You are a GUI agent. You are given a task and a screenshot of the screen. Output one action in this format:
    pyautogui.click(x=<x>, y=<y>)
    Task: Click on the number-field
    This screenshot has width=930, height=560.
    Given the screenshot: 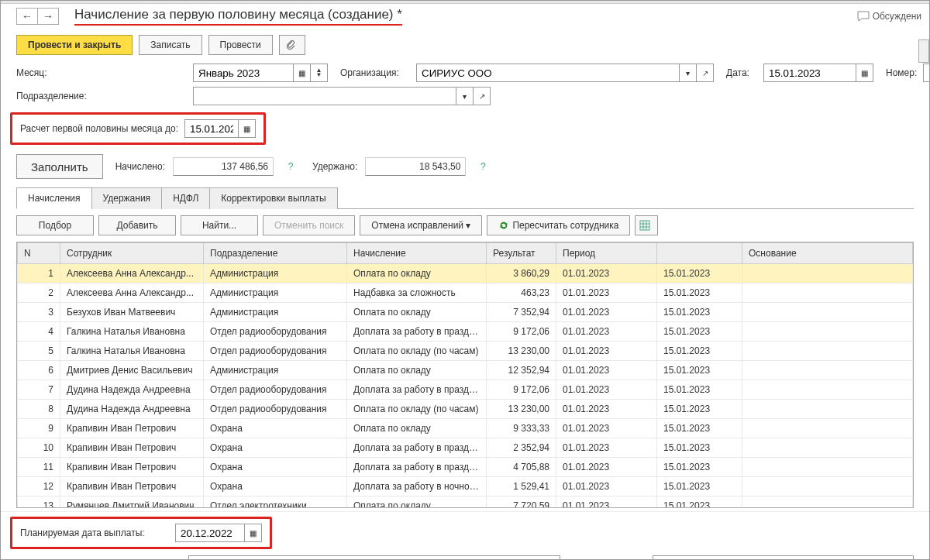 What is the action you would take?
    pyautogui.click(x=927, y=73)
    